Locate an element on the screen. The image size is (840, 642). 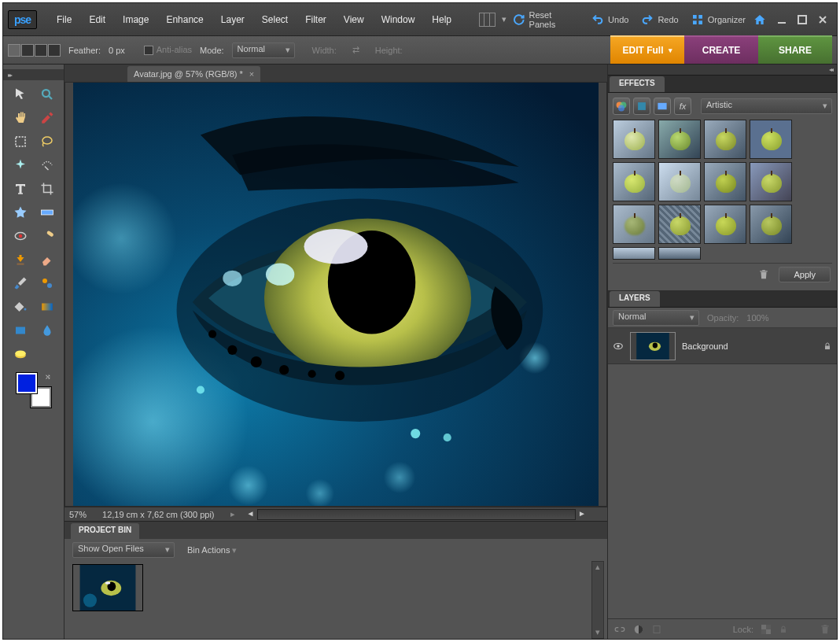
swap-icon: ⇄ is located at coordinates (356, 50).